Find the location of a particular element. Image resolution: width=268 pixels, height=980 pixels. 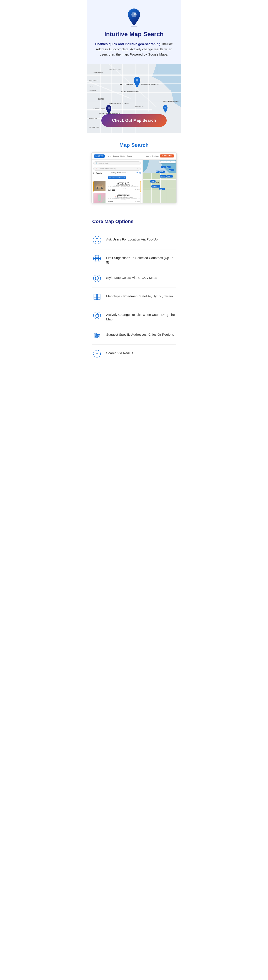

core-options-title: Core Map Options is located at coordinates (134, 221).